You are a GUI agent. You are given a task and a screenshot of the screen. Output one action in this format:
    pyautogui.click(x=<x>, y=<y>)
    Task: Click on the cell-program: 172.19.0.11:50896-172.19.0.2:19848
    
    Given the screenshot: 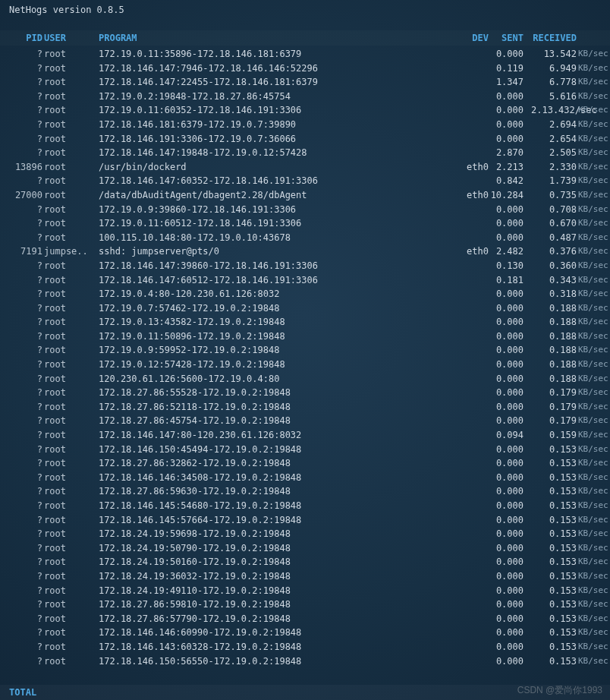 What is the action you would take?
    pyautogui.click(x=192, y=337)
    